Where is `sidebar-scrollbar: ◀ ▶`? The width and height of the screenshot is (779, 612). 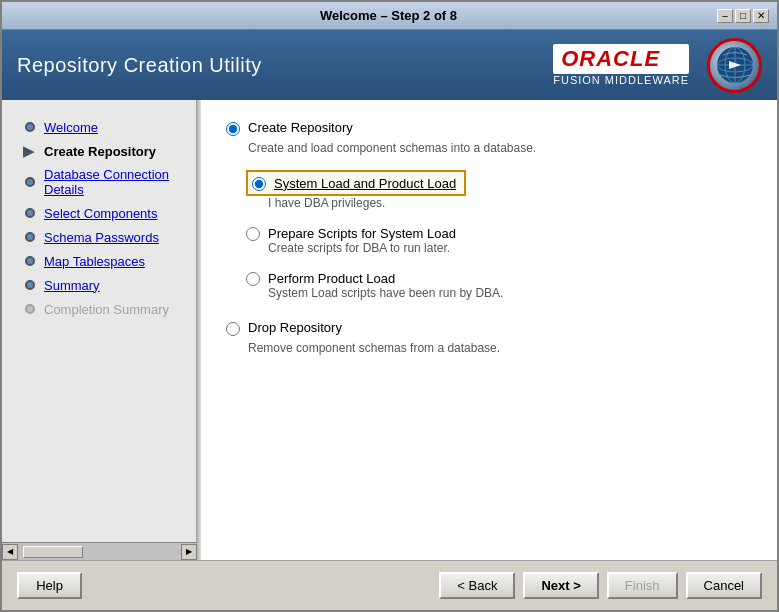 sidebar-scrollbar: ◀ ▶ is located at coordinates (100, 551).